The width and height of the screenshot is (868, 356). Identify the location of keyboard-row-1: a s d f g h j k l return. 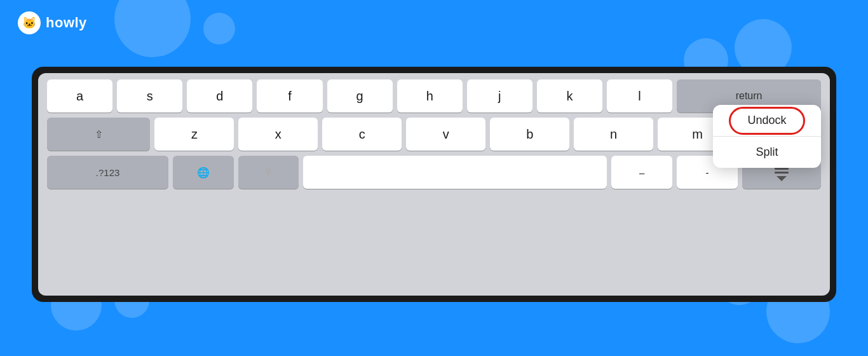
(434, 96).